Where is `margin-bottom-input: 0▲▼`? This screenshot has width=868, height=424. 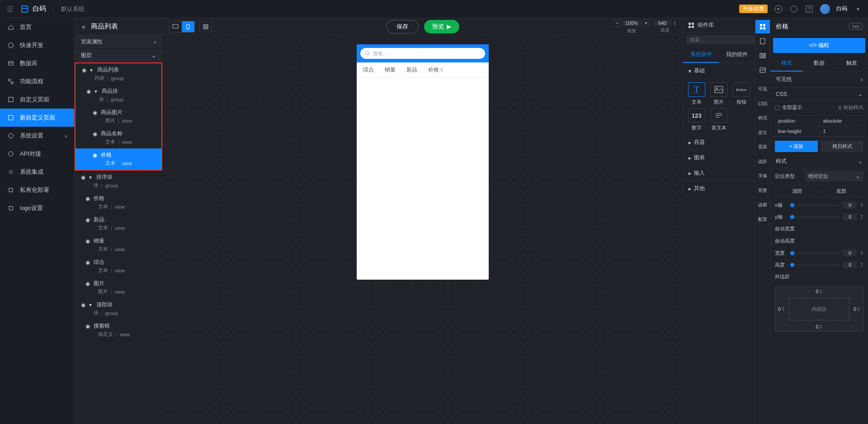
margin-bottom-input: 0▲▼ is located at coordinates (819, 327).